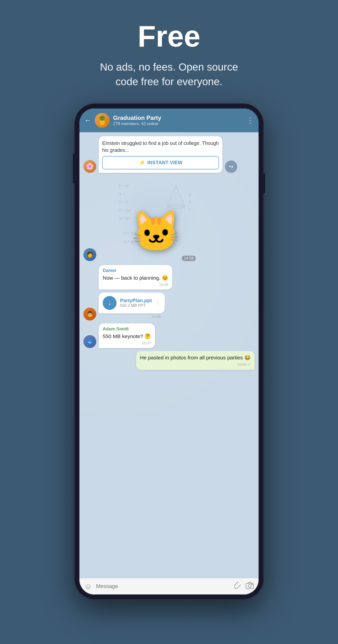 The width and height of the screenshot is (338, 644). Describe the element at coordinates (161, 163) in the screenshot. I see `instant-view-button: ⚡ INSTANT VIEW` at that location.